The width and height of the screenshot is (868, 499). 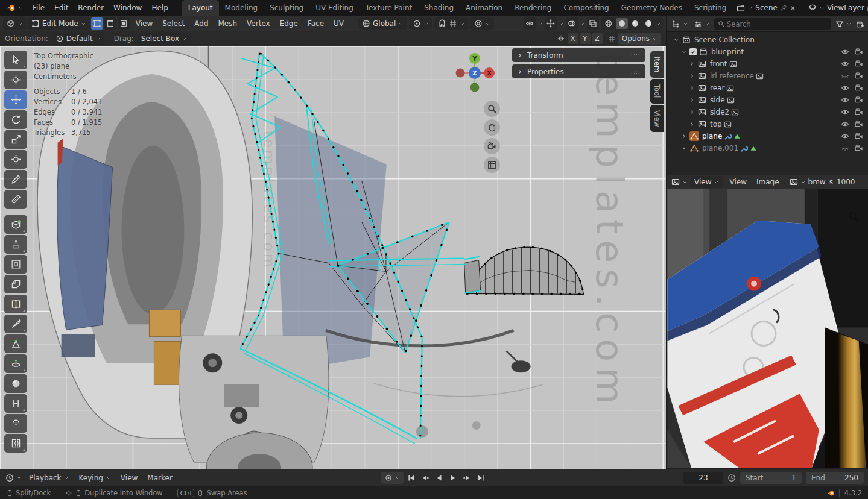 What do you see at coordinates (159, 478) in the screenshot?
I see `timeline-menu-marker: Marker` at bounding box center [159, 478].